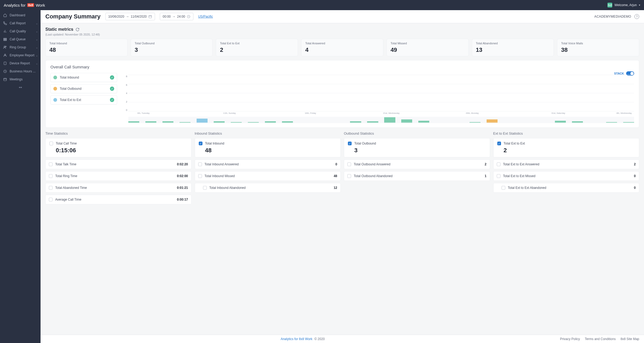 The height and width of the screenshot is (343, 644). Describe the element at coordinates (18, 23) in the screenshot. I see `sidebar-item-label: Call Report` at that location.